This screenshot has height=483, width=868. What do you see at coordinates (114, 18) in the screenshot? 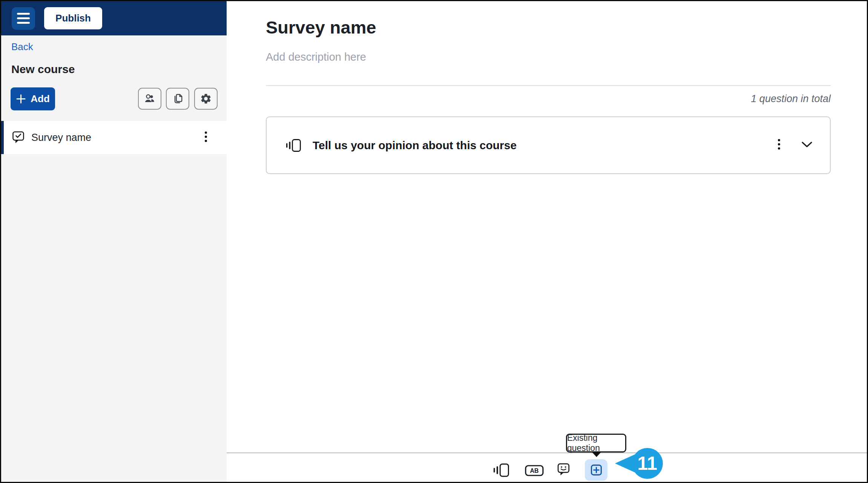
I see `sidebar-header: Publish` at bounding box center [114, 18].